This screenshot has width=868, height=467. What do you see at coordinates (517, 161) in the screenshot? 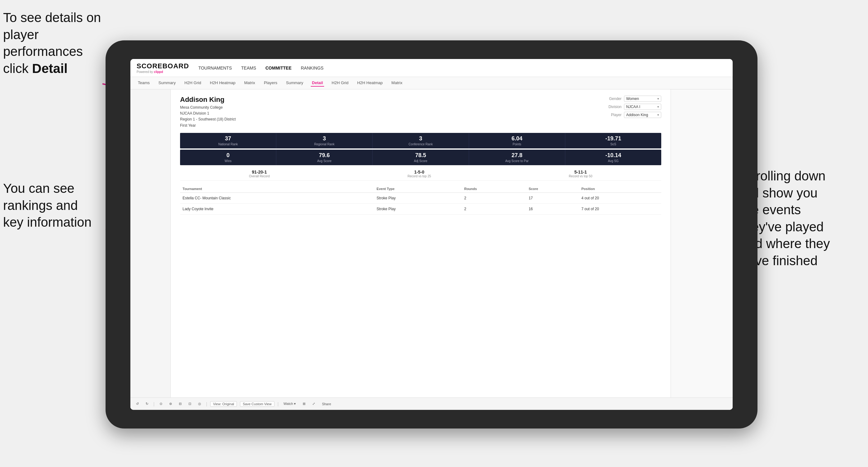
I see `avg-score-par-label: Avg Score to Par` at bounding box center [517, 161].